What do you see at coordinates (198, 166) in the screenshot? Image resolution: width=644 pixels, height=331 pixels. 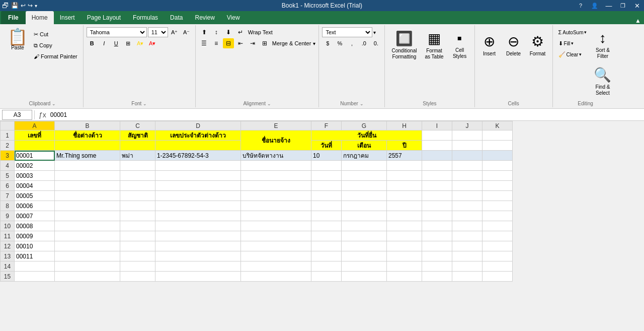 I see `cell-D4` at bounding box center [198, 166].